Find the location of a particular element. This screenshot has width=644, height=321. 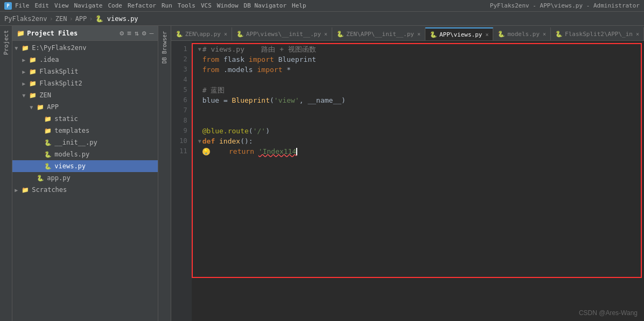

folder-icon-flasksplit2: 📁 is located at coordinates (33, 83).